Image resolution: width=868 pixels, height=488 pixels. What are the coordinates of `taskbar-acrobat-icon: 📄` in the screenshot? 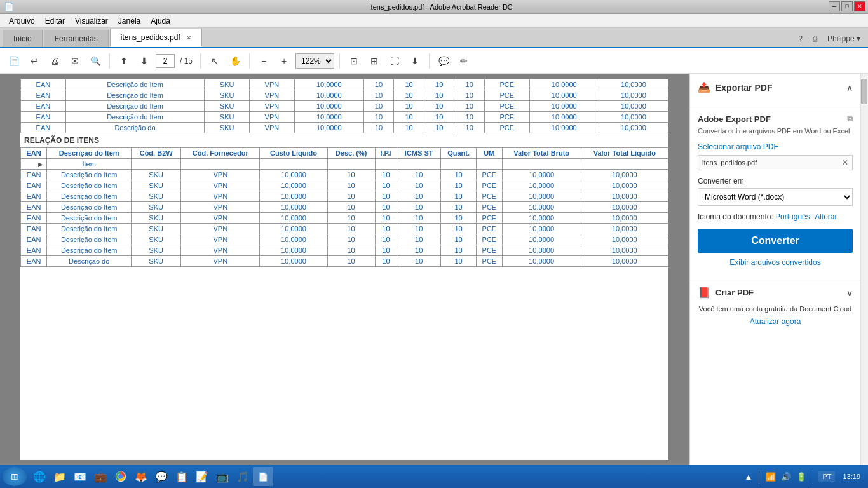 It's located at (263, 477).